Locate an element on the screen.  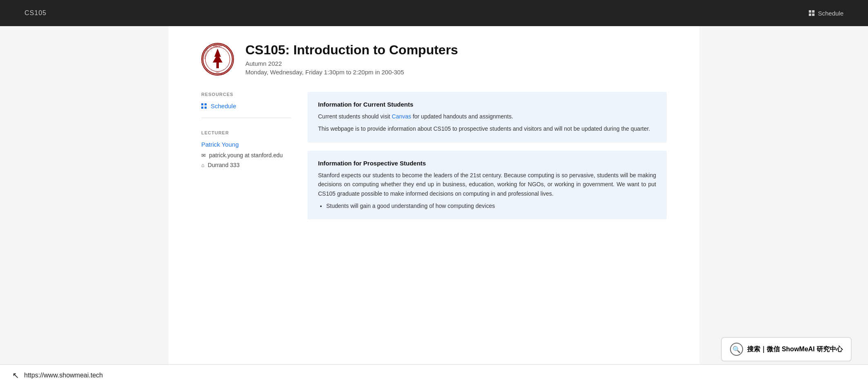
navbar-schedule-label: Schedule is located at coordinates (830, 13).